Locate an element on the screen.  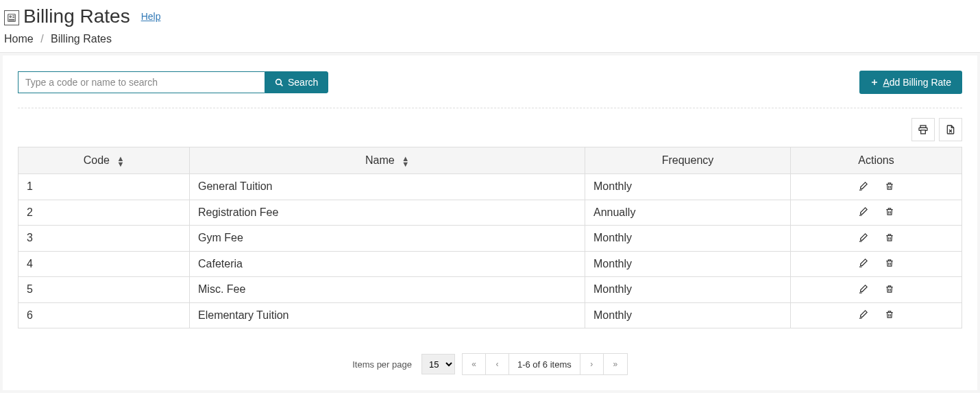
search-group: Search is located at coordinates (173, 82).